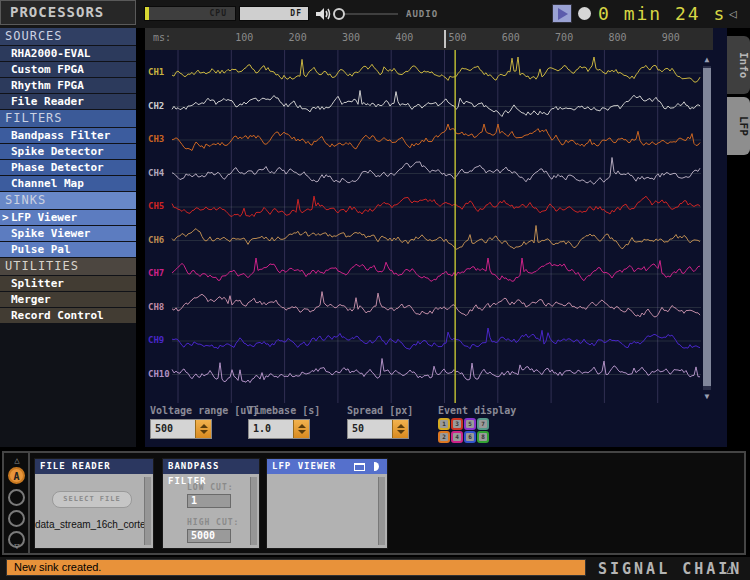  What do you see at coordinates (738, 65) in the screenshot?
I see `tab-info: Info` at bounding box center [738, 65].